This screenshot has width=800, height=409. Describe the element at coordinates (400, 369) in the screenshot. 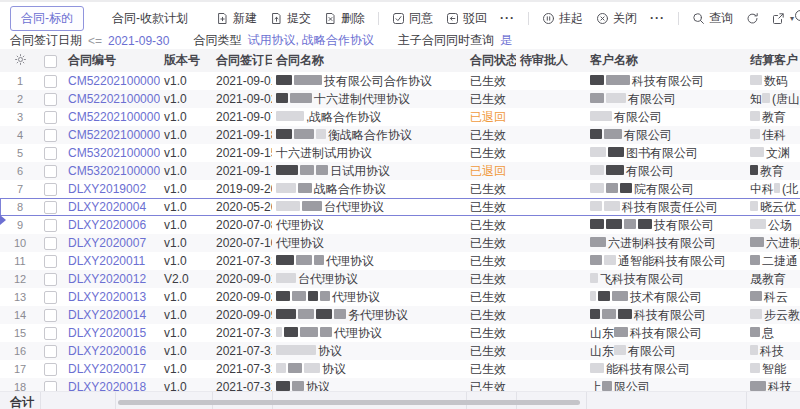

I see `table-row: 17DLXY2020017v1.02021-07-31协议已生效能科技有限公司智…` at that location.